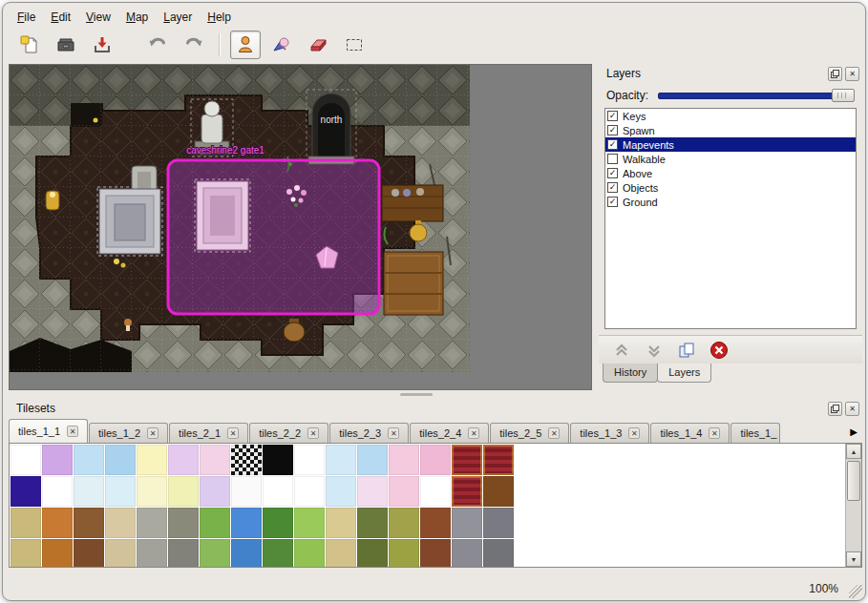 The image size is (868, 603). I want to click on opacity-slider-handle, so click(843, 95).